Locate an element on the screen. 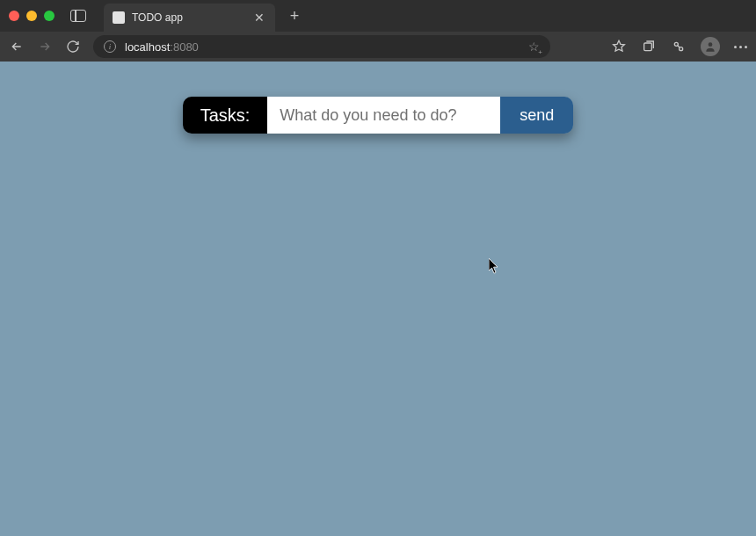 This screenshot has width=756, height=536. mouse-cursor-icon is located at coordinates (494, 266).